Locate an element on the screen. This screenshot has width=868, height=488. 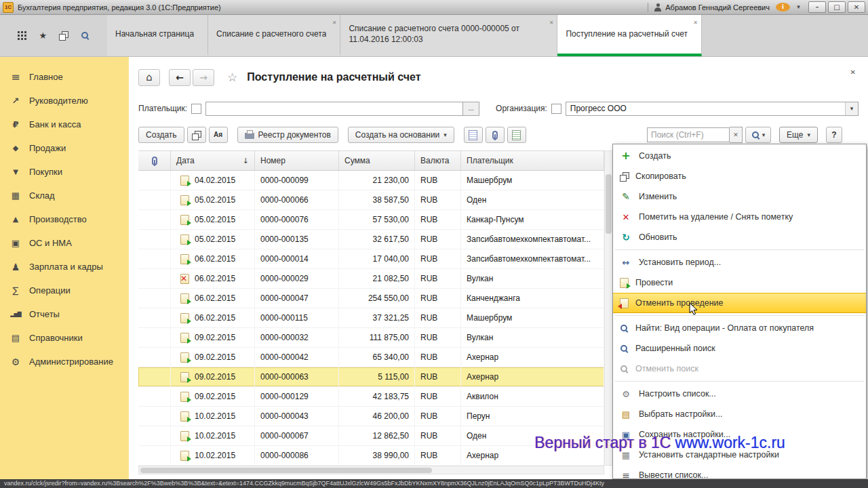
payer-checkbox is located at coordinates (197, 108).